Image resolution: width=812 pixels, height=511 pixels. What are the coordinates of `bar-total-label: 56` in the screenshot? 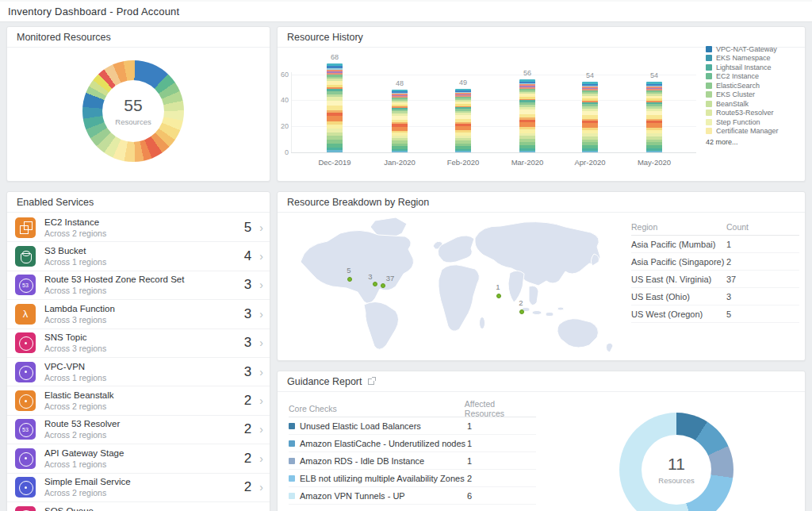 It's located at (527, 73).